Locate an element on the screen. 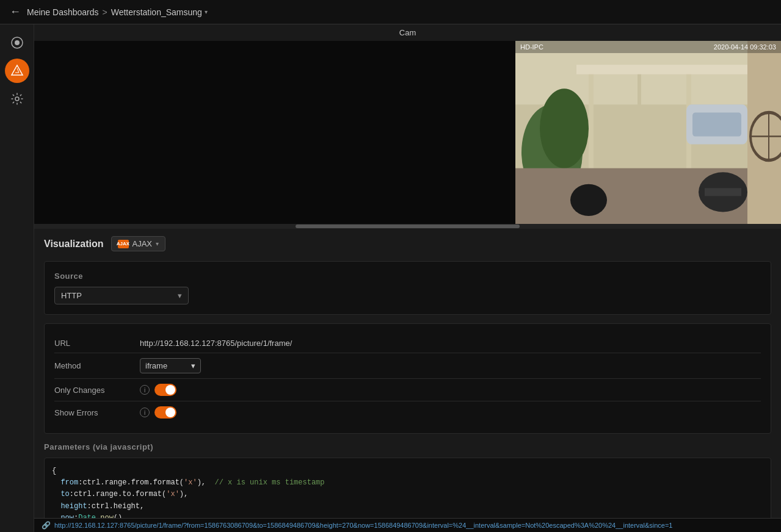 The image size is (781, 532). source-label: Source is located at coordinates (408, 276).